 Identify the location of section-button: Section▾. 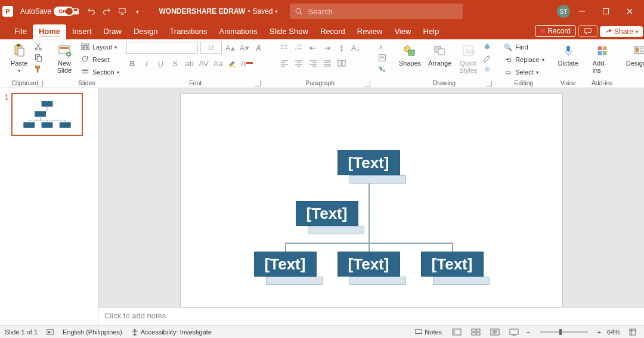
(100, 72).